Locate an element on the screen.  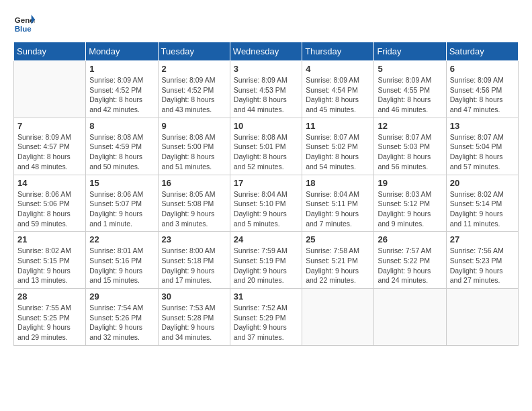
day-info: Sunrise: 8:08 AMSunset: 4:59 PMDaylight:… is located at coordinates (122, 152).